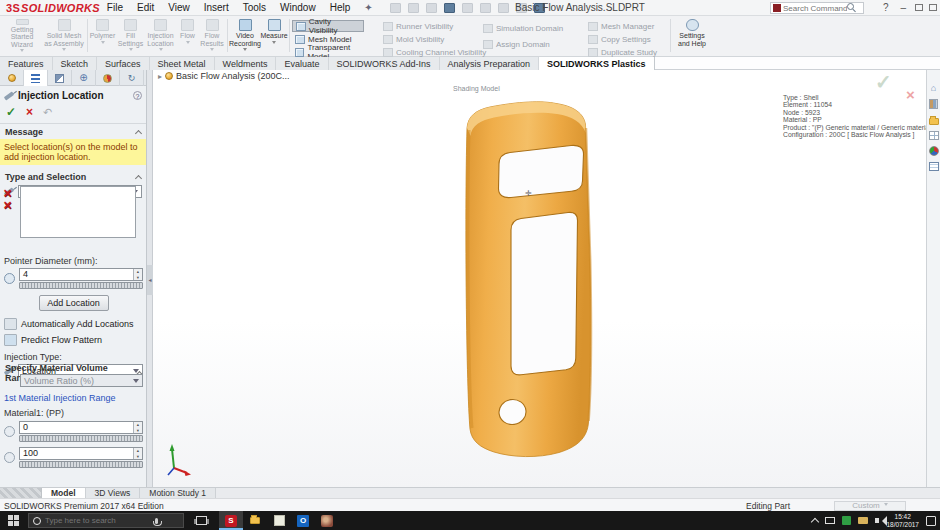  I want to click on expand-arrow-icon: ▸, so click(160, 76).